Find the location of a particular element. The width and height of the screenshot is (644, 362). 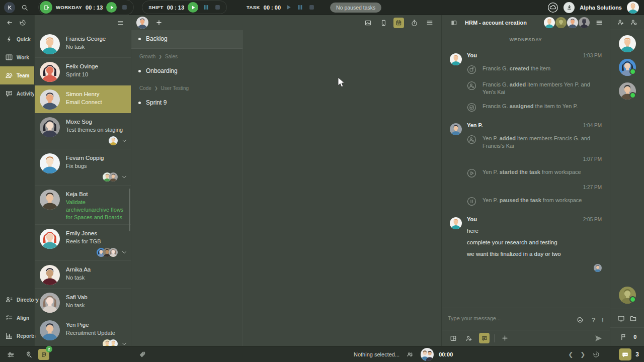

user-avatar is located at coordinates (633, 8).